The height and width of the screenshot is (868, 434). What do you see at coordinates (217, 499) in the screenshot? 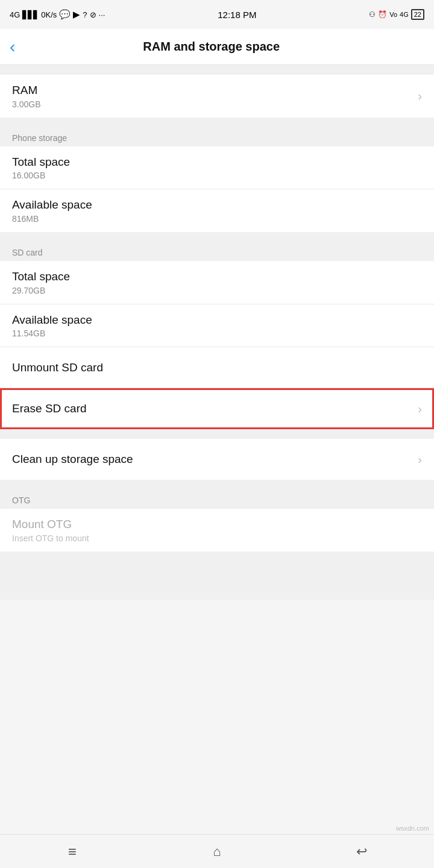
I see `otg-header: OTG` at bounding box center [217, 499].